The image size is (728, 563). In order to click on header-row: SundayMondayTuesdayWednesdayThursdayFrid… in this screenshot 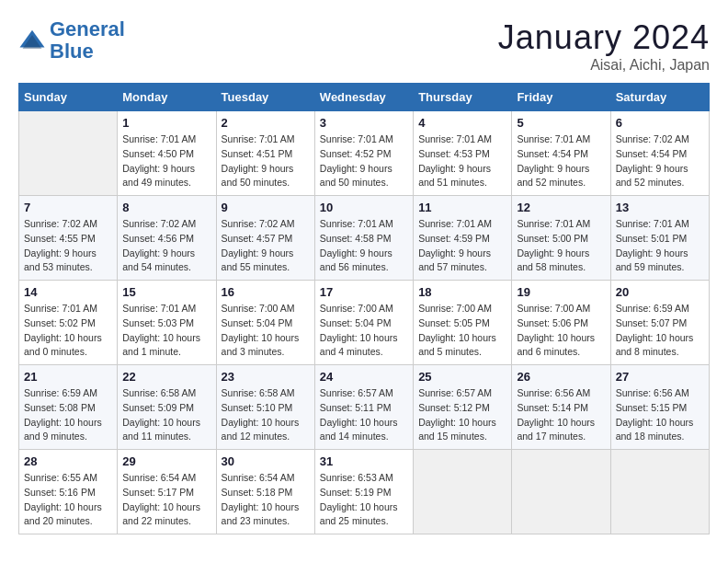, I will do `click(364, 98)`.